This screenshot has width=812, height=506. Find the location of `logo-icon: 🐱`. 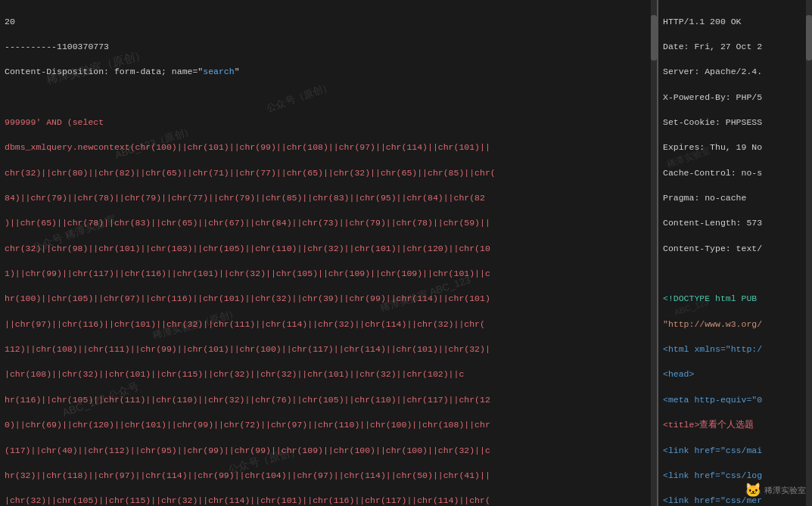

logo-icon: 🐱 is located at coordinates (753, 490).